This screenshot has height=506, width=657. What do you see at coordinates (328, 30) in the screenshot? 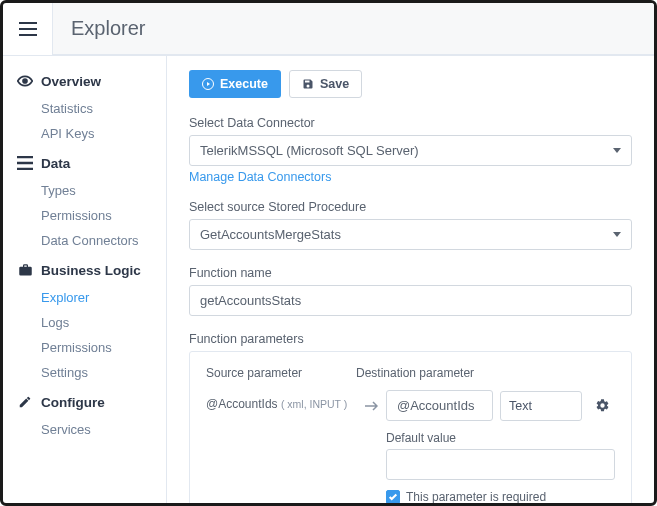
I see `topbar: Explorer` at bounding box center [328, 30].